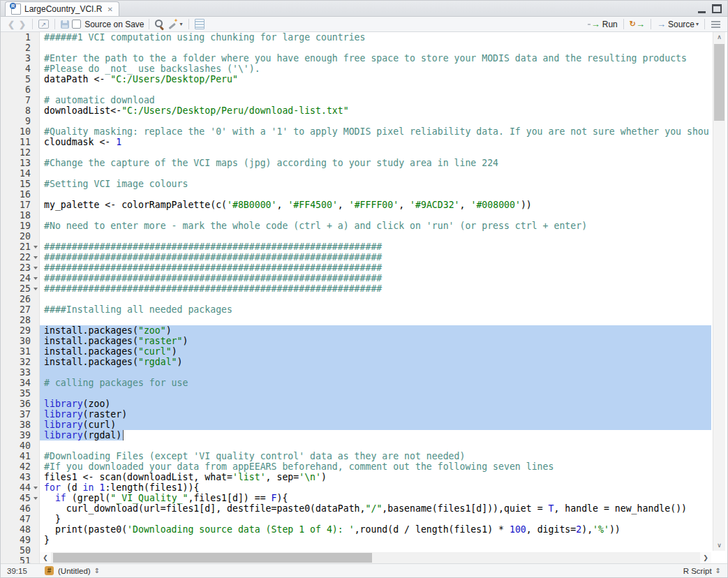 Image resolution: width=728 pixels, height=578 pixels. I want to click on tab-largecountry-vci: LargeCountry_VCI.R ✕, so click(62, 8).